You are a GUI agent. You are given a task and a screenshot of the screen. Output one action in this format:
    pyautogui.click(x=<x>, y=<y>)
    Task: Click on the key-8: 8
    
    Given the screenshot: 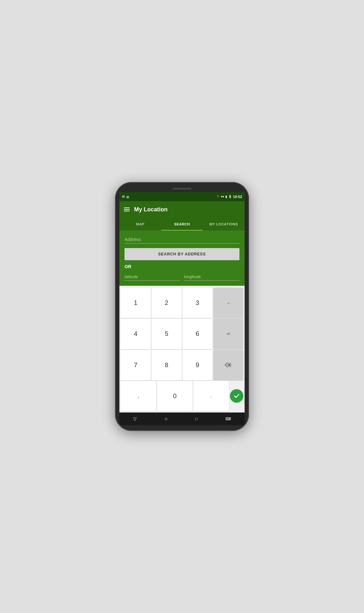 What is the action you would take?
    pyautogui.click(x=167, y=365)
    